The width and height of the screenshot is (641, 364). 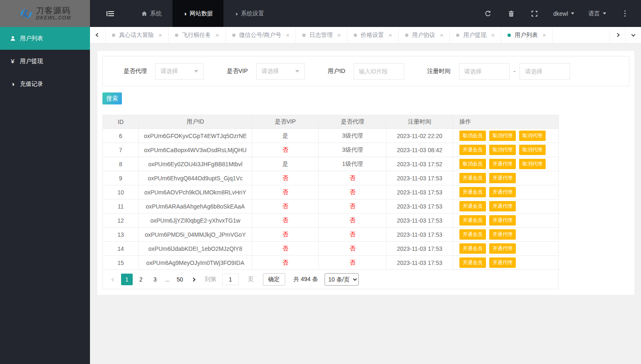 I want to click on tab-item-1: 真心话大冒险×, so click(x=137, y=35).